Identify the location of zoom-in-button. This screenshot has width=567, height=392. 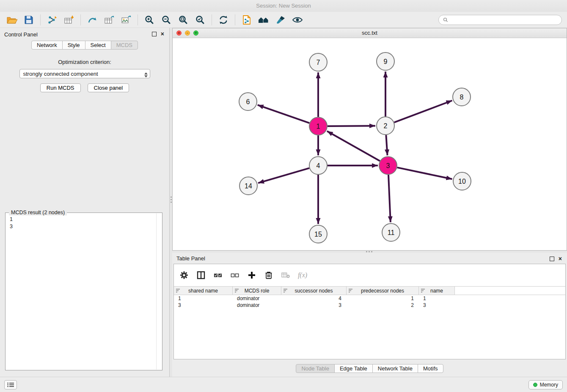
(149, 20).